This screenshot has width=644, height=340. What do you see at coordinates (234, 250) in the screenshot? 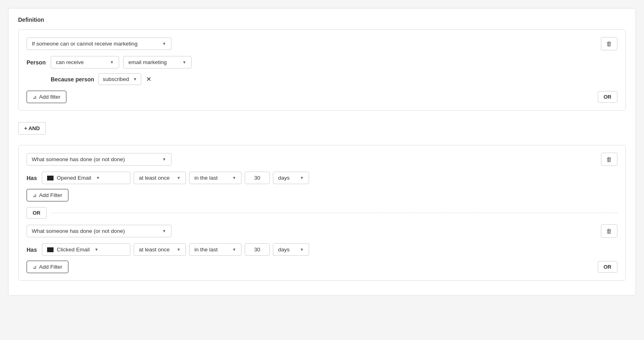
I see `chevron-down-icon-13: ▼` at bounding box center [234, 250].